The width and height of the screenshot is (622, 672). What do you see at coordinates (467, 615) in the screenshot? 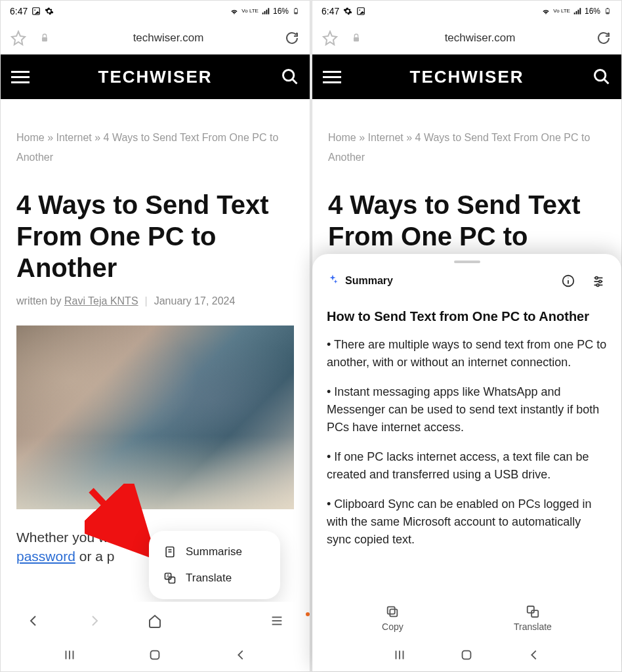
I see `summary-actions: Copy Translate` at bounding box center [467, 615].